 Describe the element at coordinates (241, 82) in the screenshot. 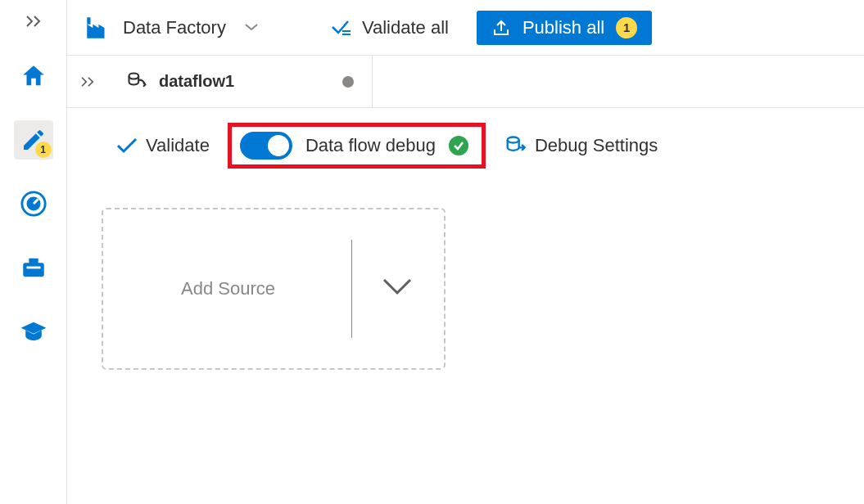

I see `tab-dataflow1: dataflow1` at that location.